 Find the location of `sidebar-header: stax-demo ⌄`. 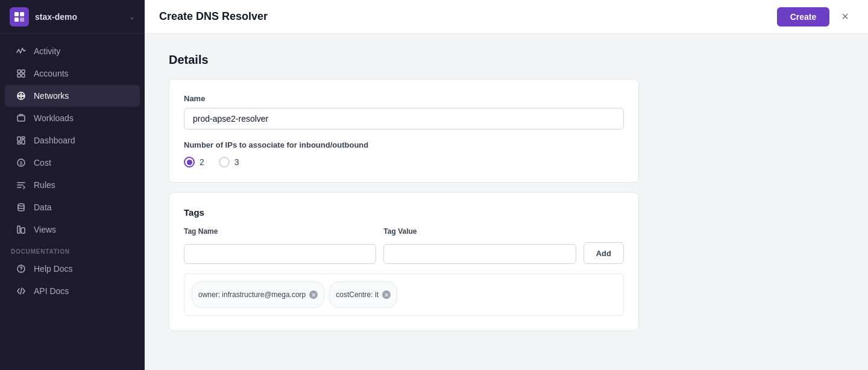

sidebar-header: stax-demo ⌄ is located at coordinates (72, 17).